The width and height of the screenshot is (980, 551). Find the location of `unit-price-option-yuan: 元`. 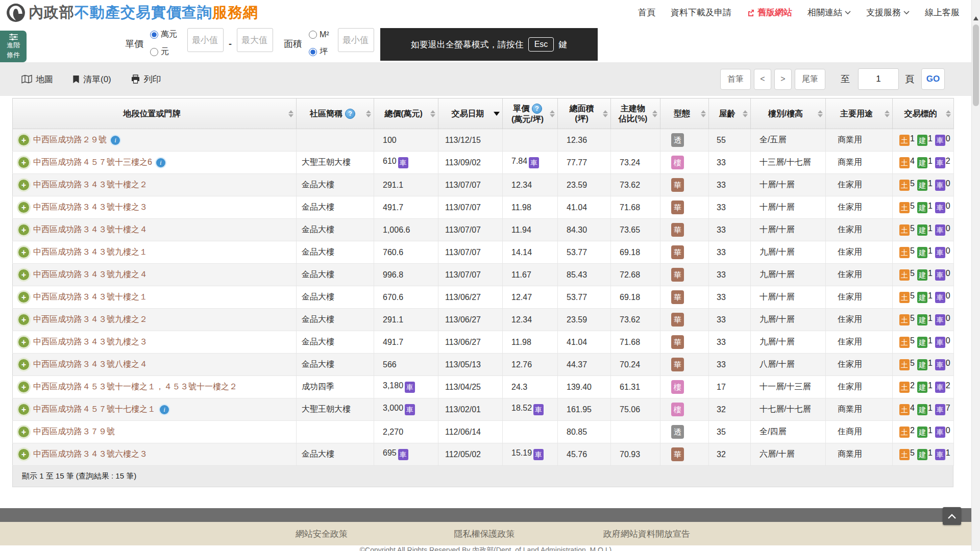

unit-price-option-yuan: 元 is located at coordinates (163, 52).